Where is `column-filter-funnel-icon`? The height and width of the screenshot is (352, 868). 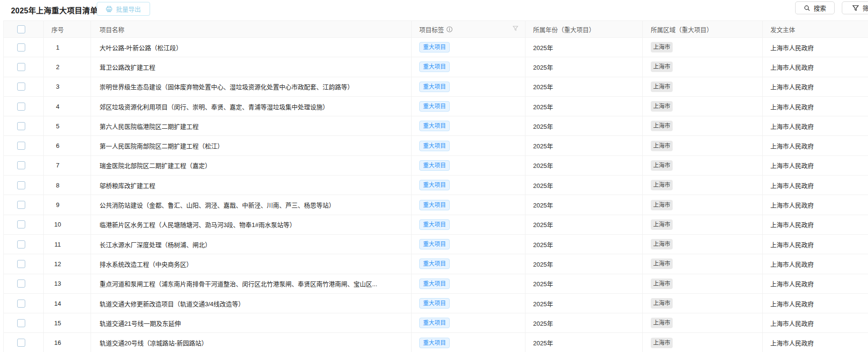
column-filter-funnel-icon is located at coordinates (515, 30).